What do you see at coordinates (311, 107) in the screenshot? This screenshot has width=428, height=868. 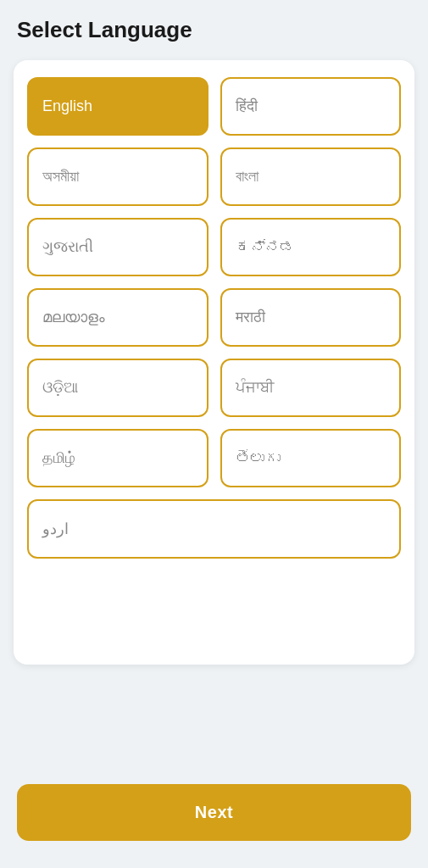 I see `language-btn-hindi: हिंदी` at bounding box center [311, 107].